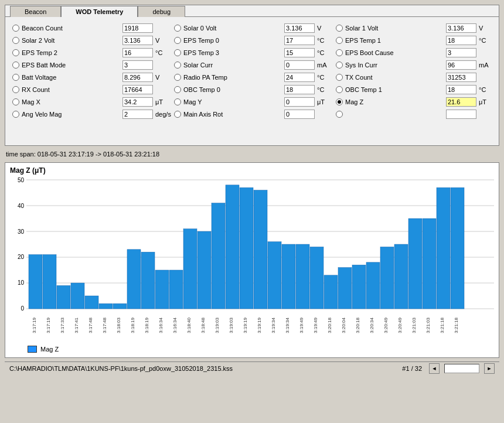  What do you see at coordinates (71, 53) in the screenshot?
I see `telem-label: EPS Temp 2` at bounding box center [71, 53].